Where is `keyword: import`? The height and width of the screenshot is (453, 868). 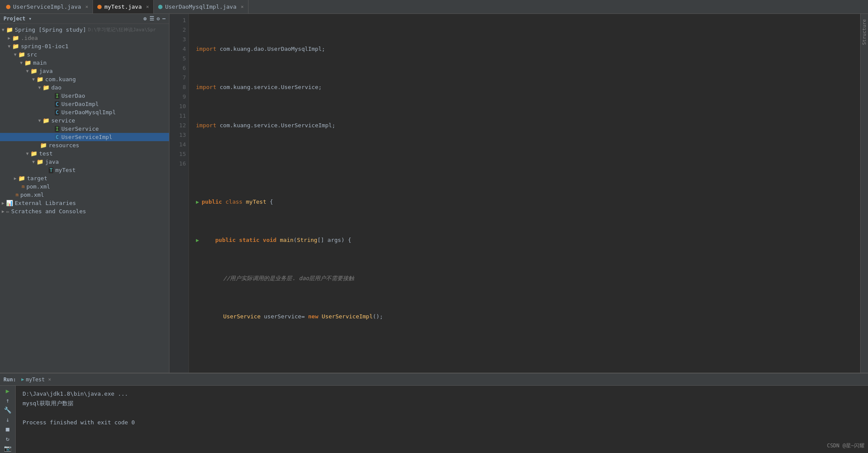
keyword: import is located at coordinates (208, 126).